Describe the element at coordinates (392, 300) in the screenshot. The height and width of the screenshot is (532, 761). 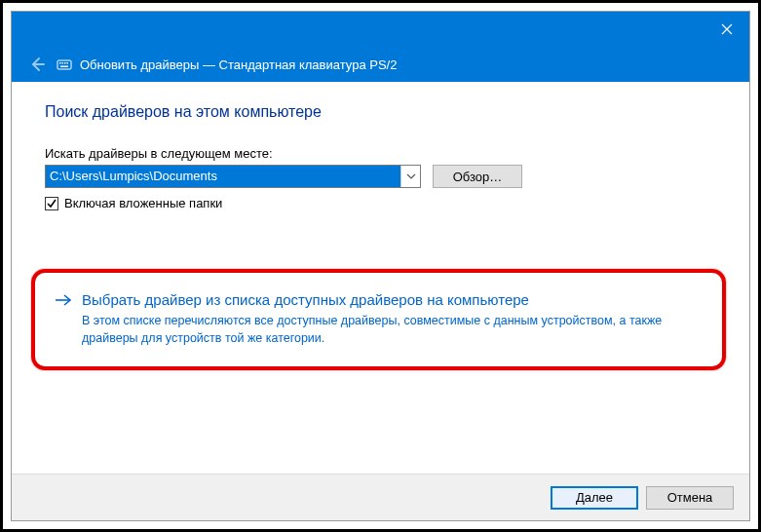
I see `pick-from-list-title: Выбрать драйвер из списка доступных драй…` at that location.